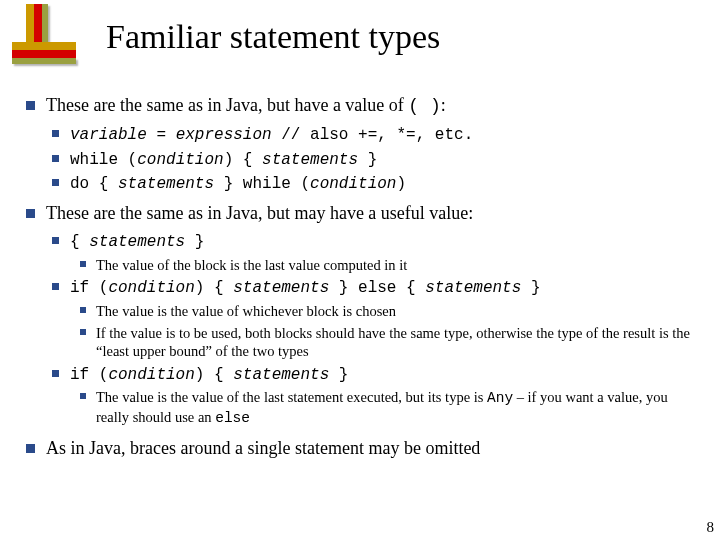 The height and width of the screenshot is (540, 720). What do you see at coordinates (711, 528) in the screenshot?
I see `page-number: 8` at bounding box center [711, 528].